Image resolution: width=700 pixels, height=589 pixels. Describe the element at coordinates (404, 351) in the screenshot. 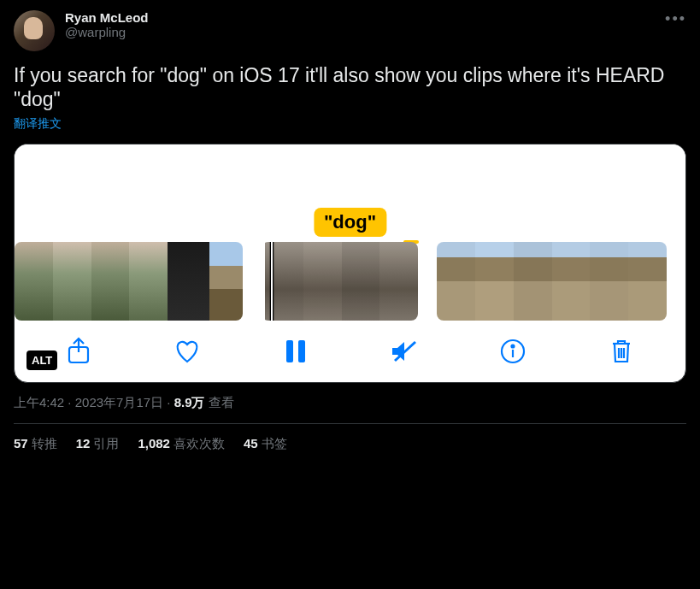

I see `mute-icon` at that location.